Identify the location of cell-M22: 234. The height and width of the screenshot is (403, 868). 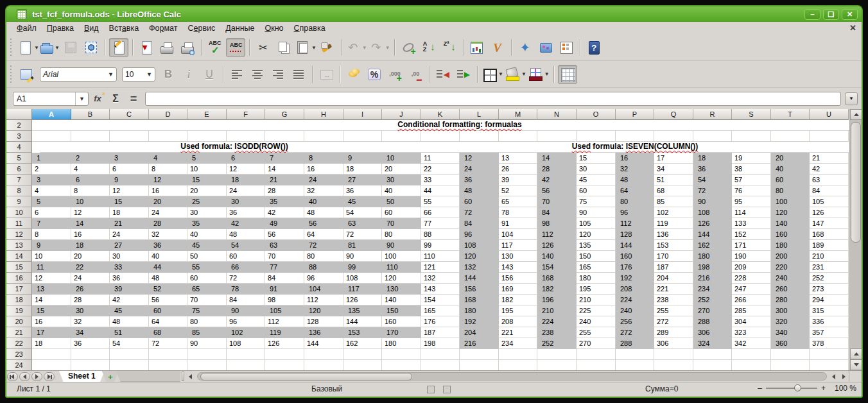
(518, 344).